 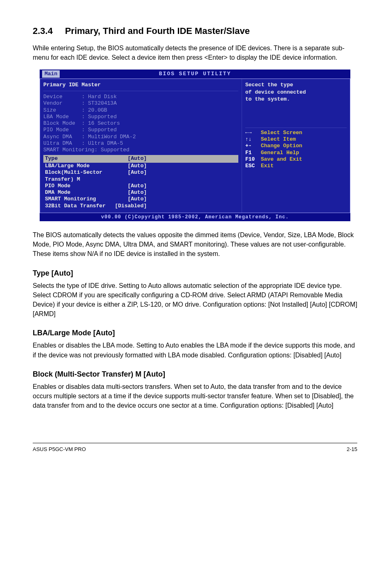 I want to click on sub-body: Enables or disables data multi-sectors t…, so click(x=195, y=396).